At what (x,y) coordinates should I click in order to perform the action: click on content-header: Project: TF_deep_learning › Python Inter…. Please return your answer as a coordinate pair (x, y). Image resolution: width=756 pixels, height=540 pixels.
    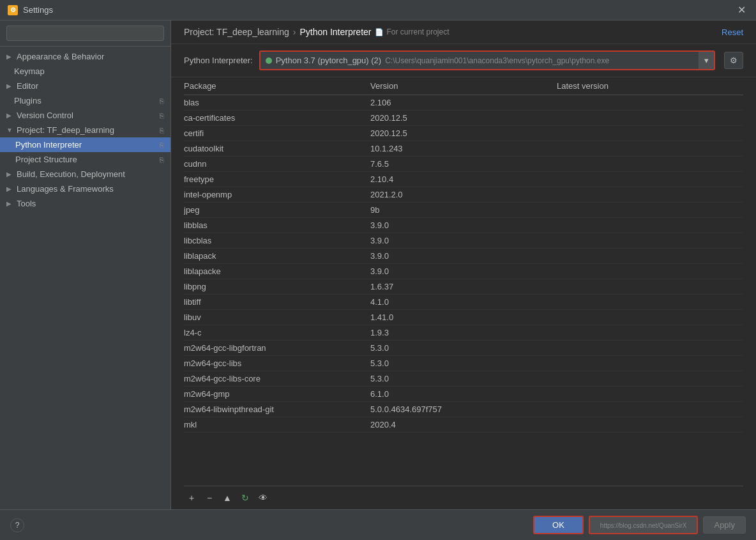
    Looking at the image, I should click on (464, 32).